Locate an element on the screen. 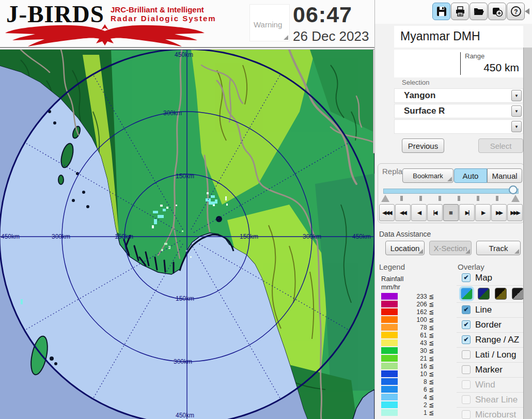  eagle-logo-icon is located at coordinates (105, 35).